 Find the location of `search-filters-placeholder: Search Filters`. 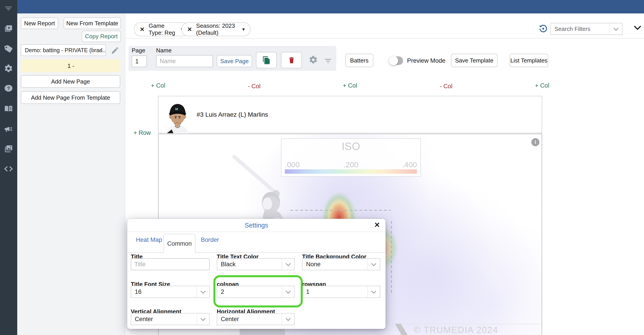

search-filters-placeholder: Search Filters is located at coordinates (572, 29).